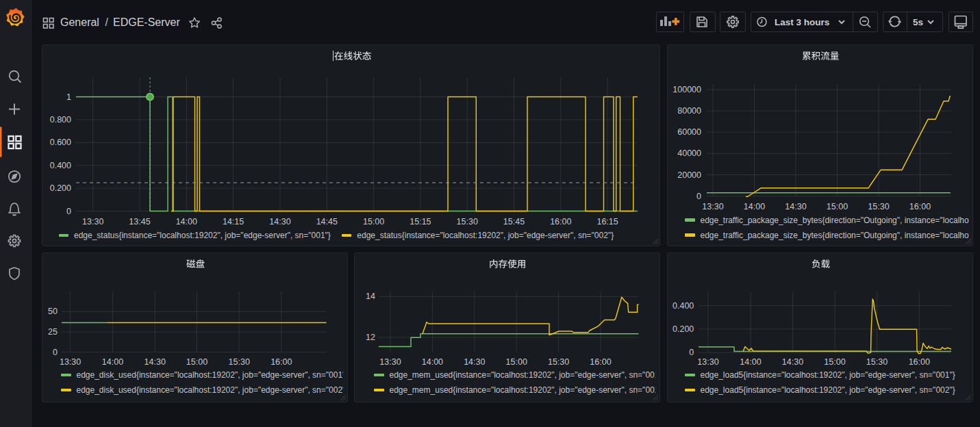  I want to click on svg-text: Last 3 hours, so click(802, 22).